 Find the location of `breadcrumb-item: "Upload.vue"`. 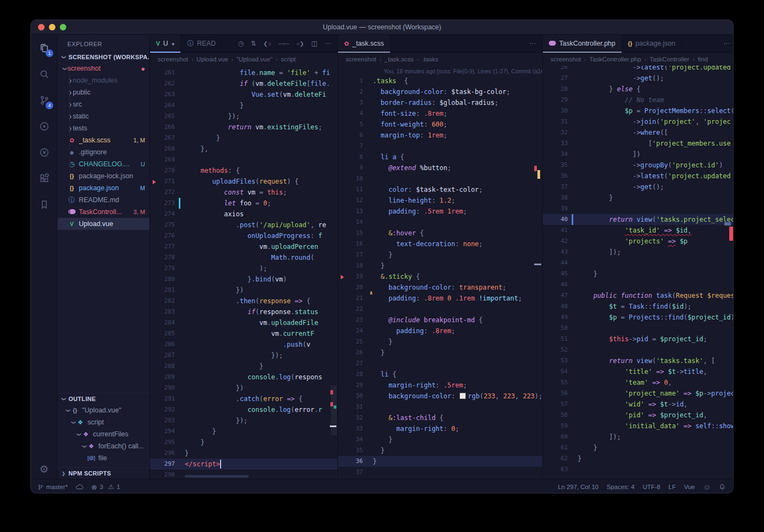

breadcrumb-item: "Upload.vue" is located at coordinates (254, 59).